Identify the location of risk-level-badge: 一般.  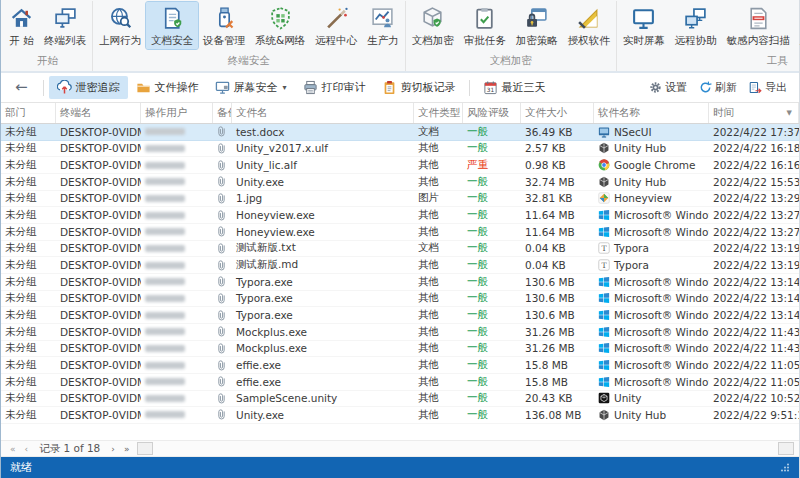
(478, 398).